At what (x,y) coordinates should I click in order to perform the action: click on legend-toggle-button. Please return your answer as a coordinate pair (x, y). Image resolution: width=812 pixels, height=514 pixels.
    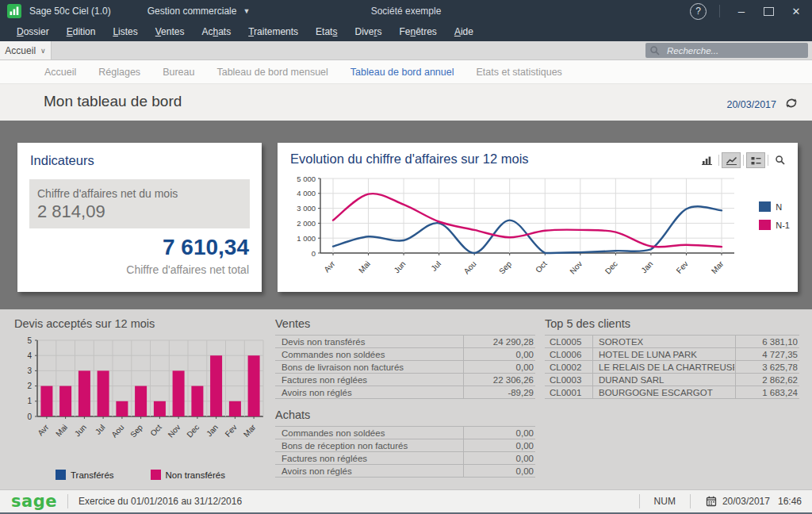
    Looking at the image, I should click on (756, 160).